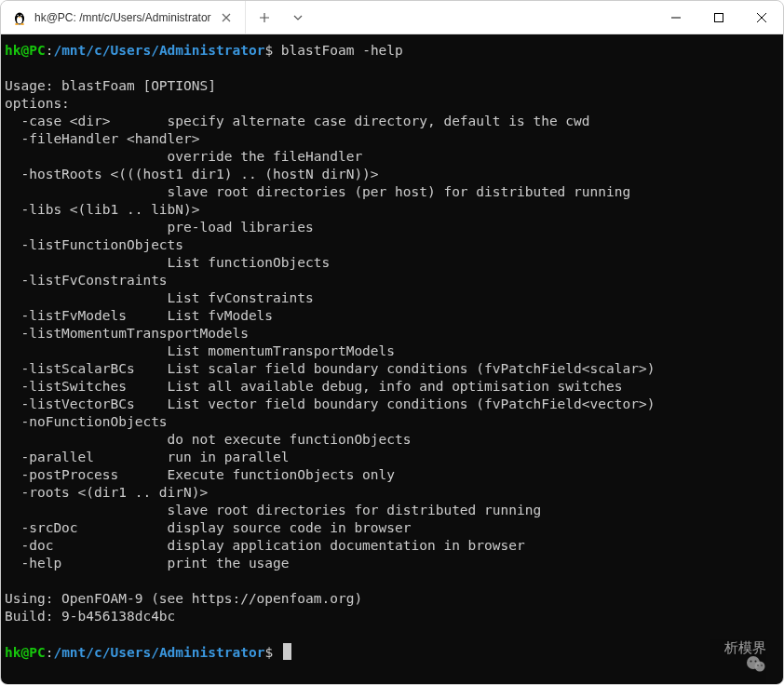 The height and width of the screenshot is (685, 784). I want to click on window-controls, so click(719, 17).